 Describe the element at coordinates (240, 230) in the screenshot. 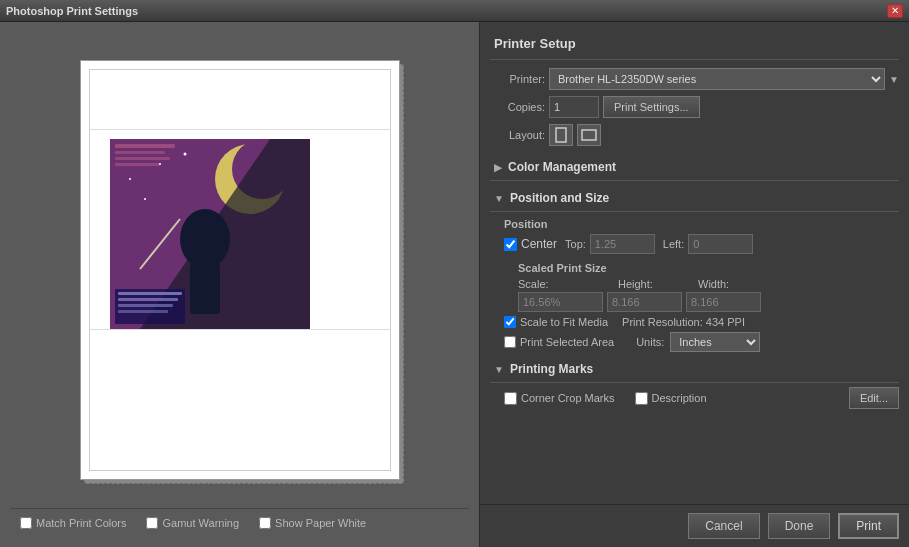

I see `paper-section-mid` at that location.